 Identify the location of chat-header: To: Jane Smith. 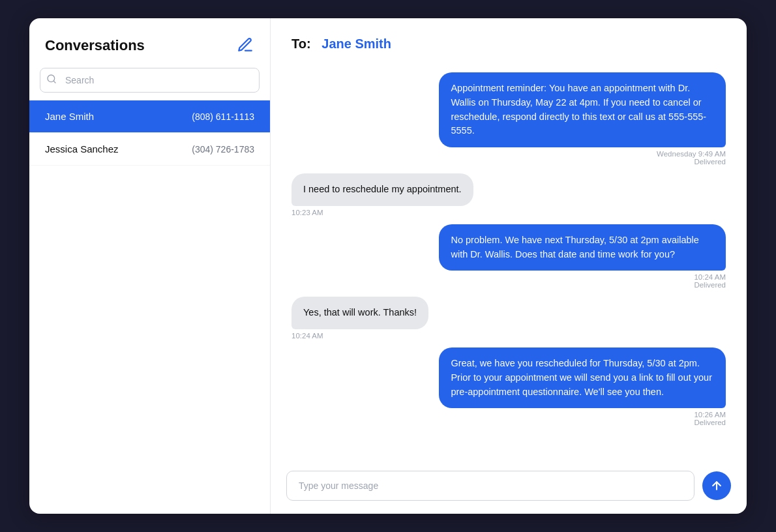
(509, 40).